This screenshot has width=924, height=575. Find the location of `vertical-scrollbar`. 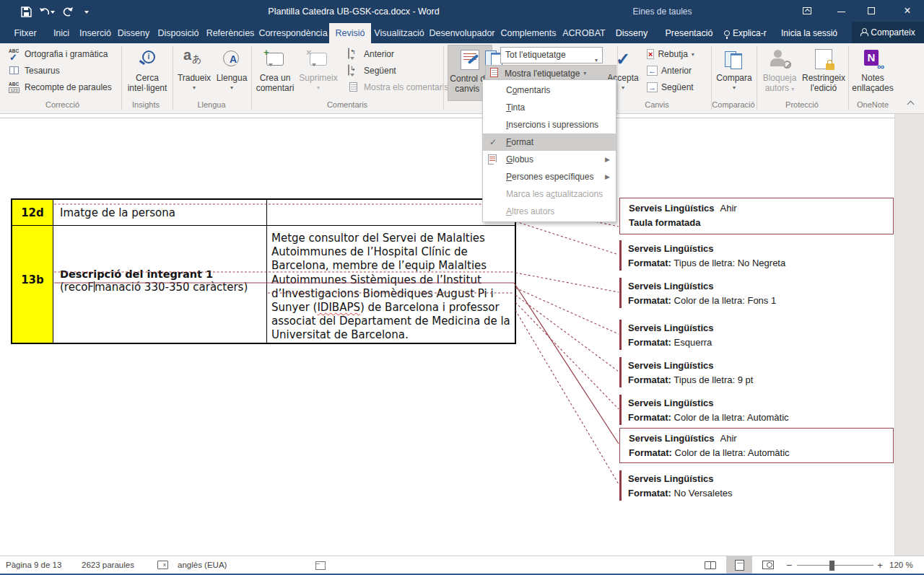

vertical-scrollbar is located at coordinates (910, 335).